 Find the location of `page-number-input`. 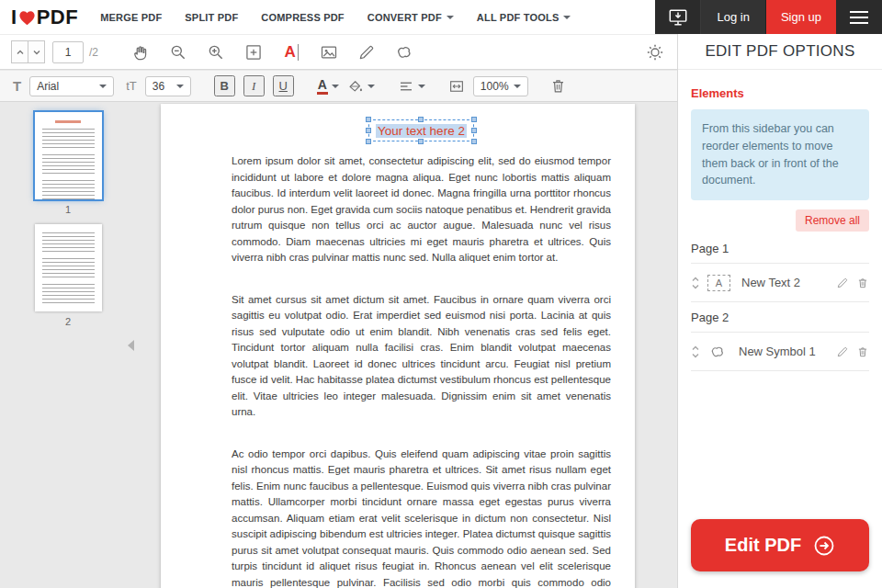

page-number-input is located at coordinates (68, 52).